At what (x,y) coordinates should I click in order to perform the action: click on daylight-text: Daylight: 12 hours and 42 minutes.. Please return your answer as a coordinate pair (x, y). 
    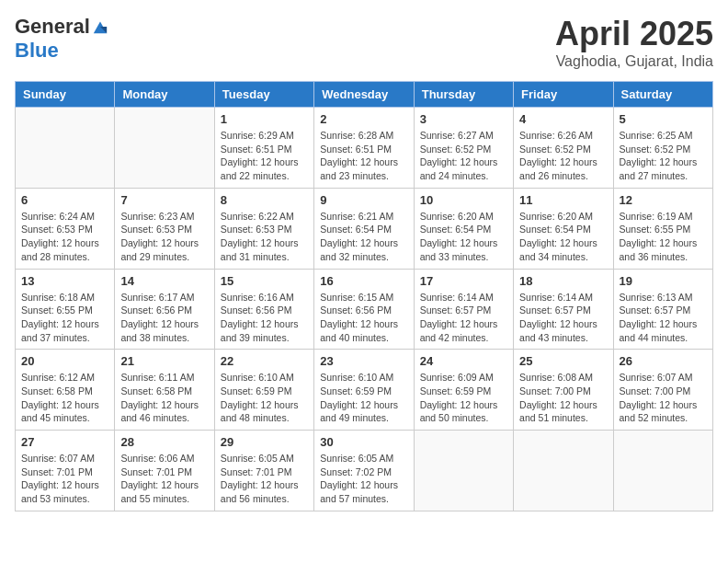
    Looking at the image, I should click on (463, 331).